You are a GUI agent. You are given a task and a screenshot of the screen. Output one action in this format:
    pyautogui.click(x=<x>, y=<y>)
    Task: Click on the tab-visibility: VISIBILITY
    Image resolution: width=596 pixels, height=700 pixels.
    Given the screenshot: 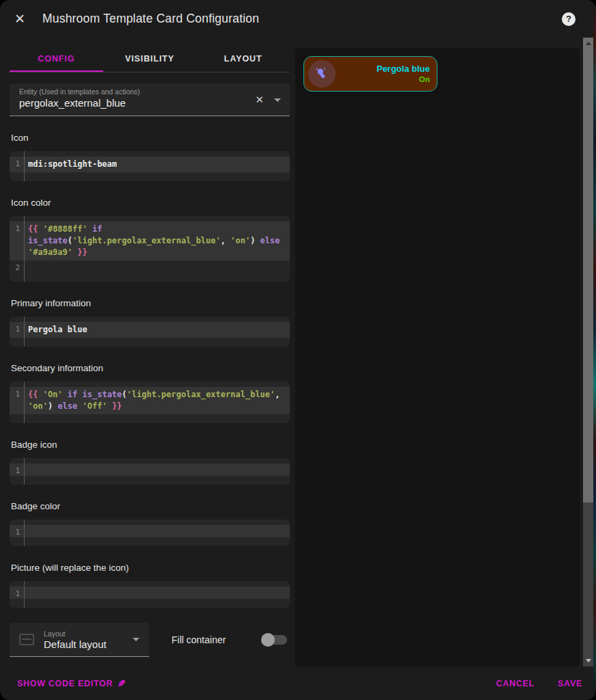 What is the action you would take?
    pyautogui.click(x=150, y=59)
    